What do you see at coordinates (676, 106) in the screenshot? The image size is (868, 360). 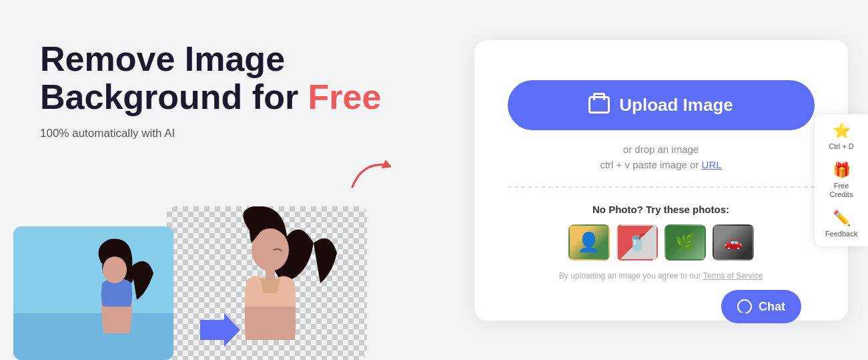 I see `upload-button-label: Upload Image` at bounding box center [676, 106].